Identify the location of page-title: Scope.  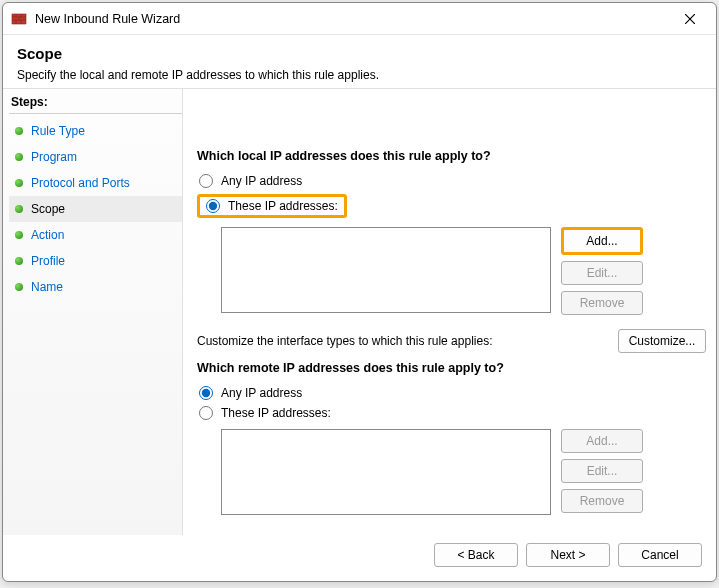
(360, 54).